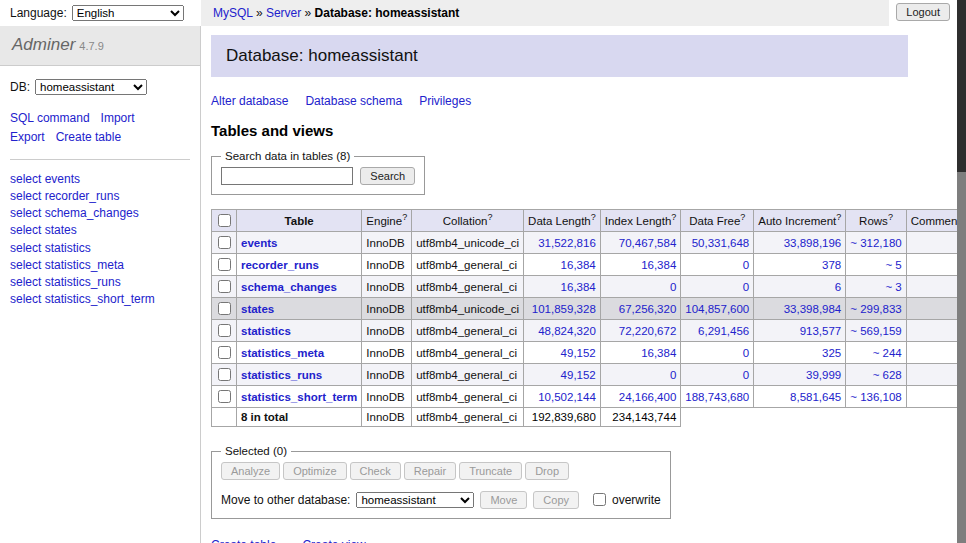 The image size is (966, 543). Describe the element at coordinates (289, 287) in the screenshot. I see `table-name-link: schema_changes` at that location.